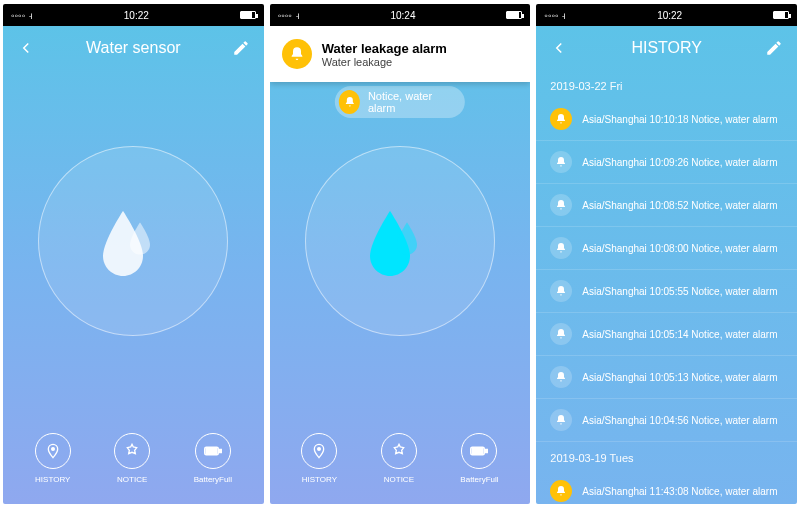  What do you see at coordinates (134, 48) in the screenshot?
I see `header: Water sensor` at bounding box center [134, 48].